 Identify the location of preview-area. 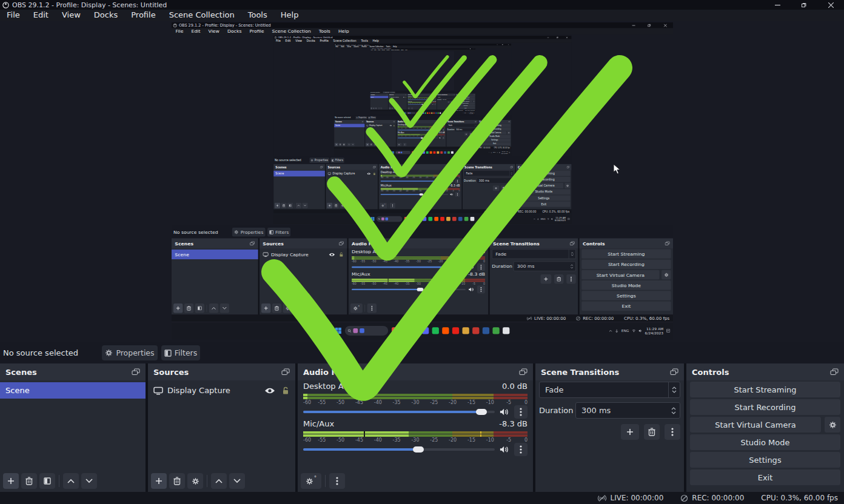
(423, 71).